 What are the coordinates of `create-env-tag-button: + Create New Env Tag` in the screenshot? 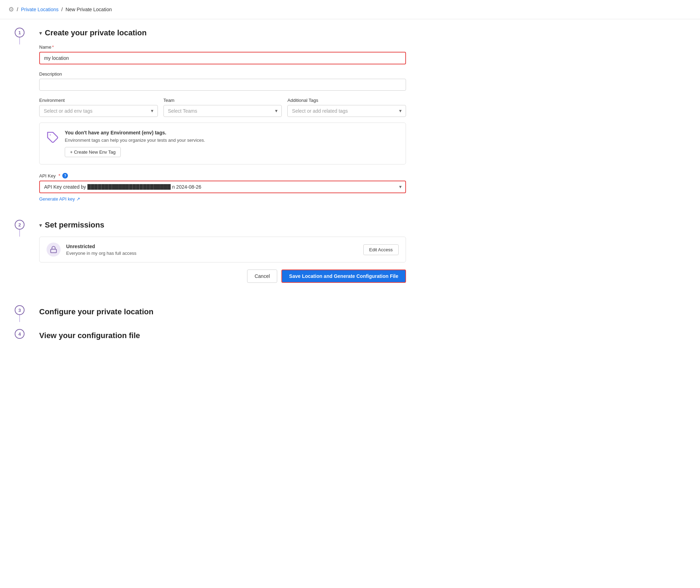 It's located at (93, 152).